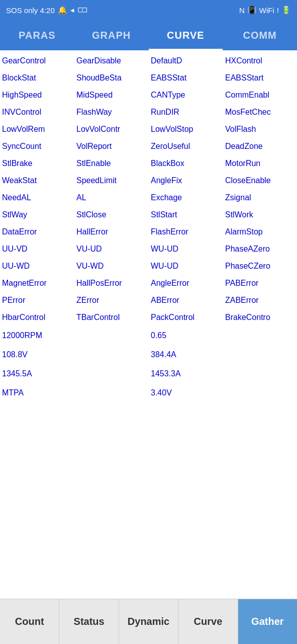  Describe the element at coordinates (260, 112) in the screenshot. I see `list-item: MosFetChec` at that location.